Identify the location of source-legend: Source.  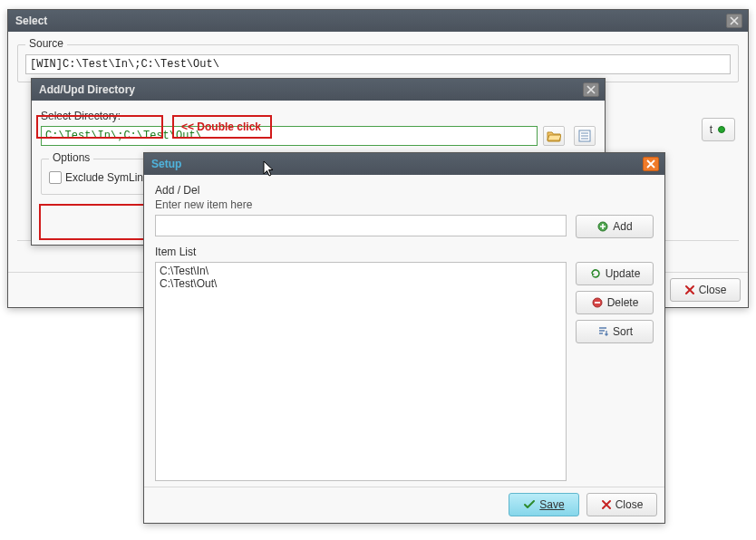
(46, 43).